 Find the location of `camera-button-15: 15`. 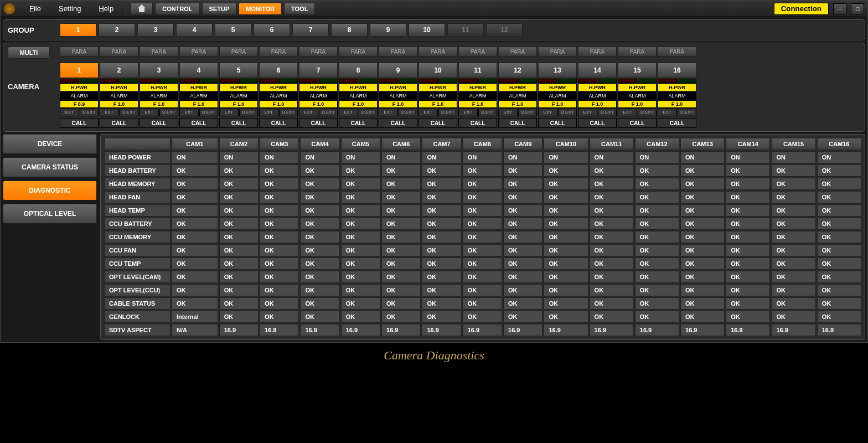

camera-button-15: 15 is located at coordinates (637, 70).